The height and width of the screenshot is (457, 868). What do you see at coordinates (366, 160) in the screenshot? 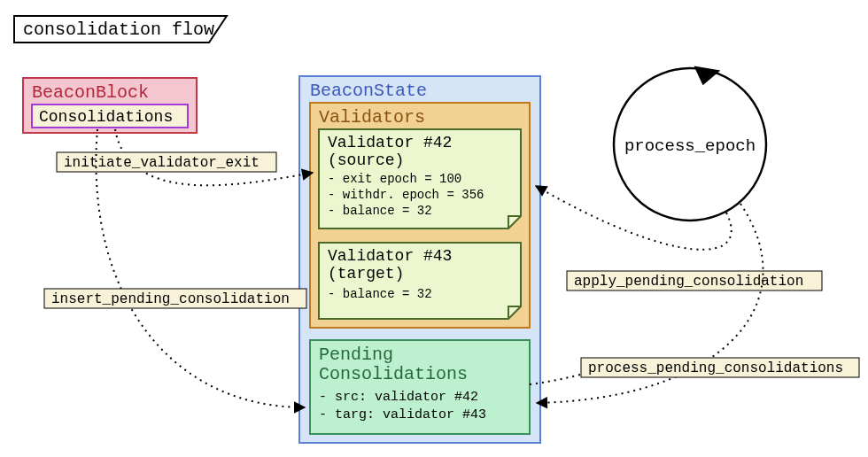
I see `validator-source-title2: (source)` at bounding box center [366, 160].